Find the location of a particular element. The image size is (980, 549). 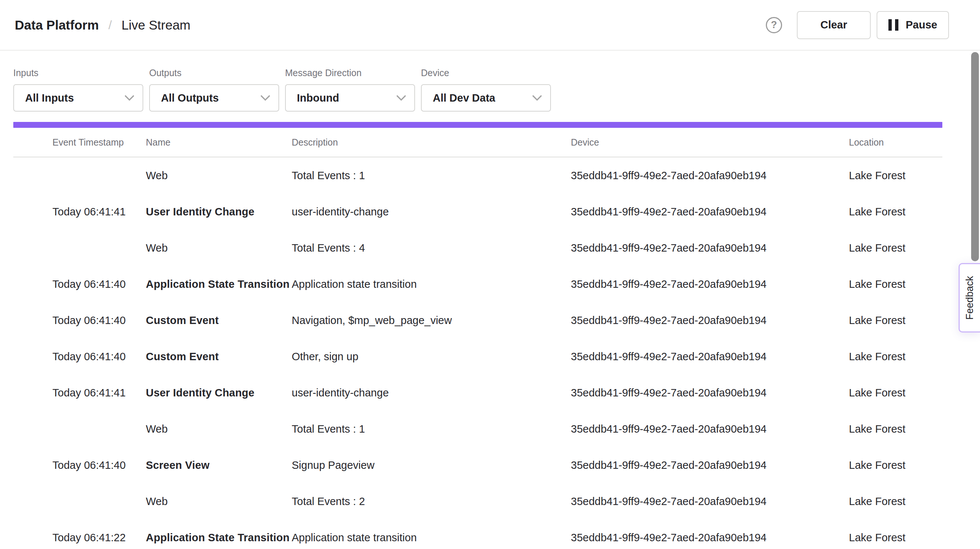

feedback-tab: Feedback is located at coordinates (969, 298).